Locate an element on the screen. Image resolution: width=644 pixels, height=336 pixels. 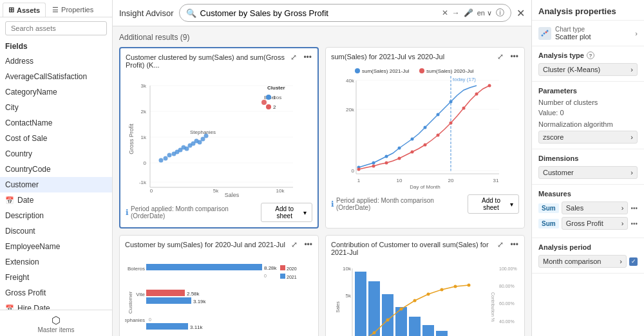
sidebar-item-countrycode: CountryCode is located at coordinates (56, 169).